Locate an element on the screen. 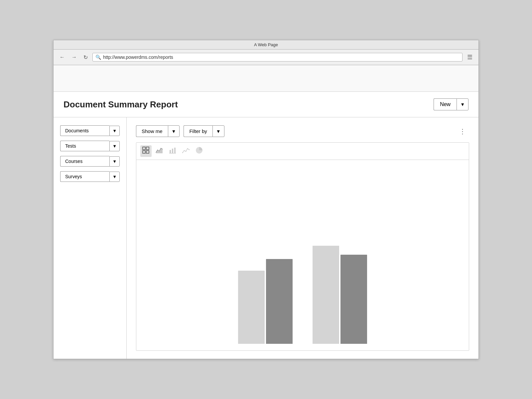  area-chart-icon is located at coordinates (159, 150).